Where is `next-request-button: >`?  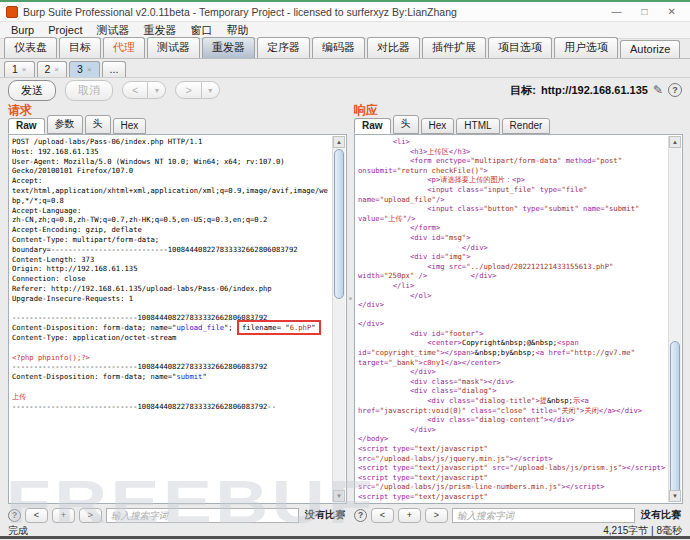 next-request-button: > is located at coordinates (188, 90).